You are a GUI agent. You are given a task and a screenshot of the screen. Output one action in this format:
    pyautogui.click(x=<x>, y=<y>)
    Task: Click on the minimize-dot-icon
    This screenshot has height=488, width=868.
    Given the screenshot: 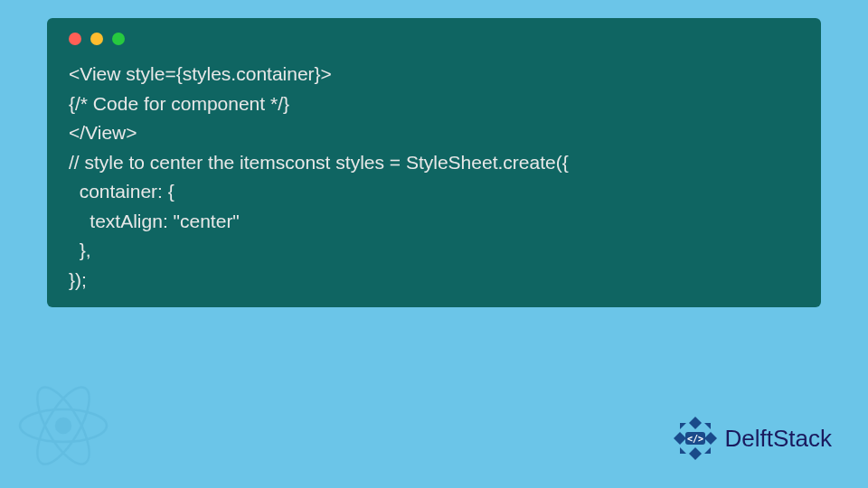 What is the action you would take?
    pyautogui.click(x=97, y=39)
    